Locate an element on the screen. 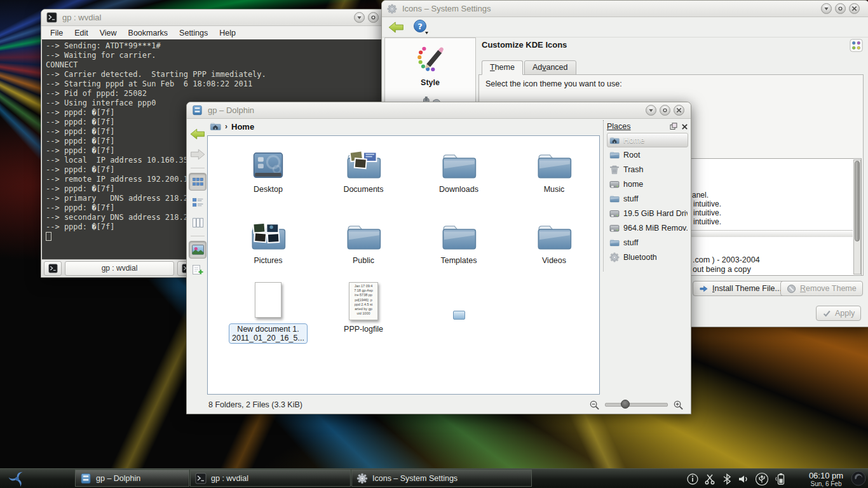 This screenshot has width=868, height=488. menu-view: View is located at coordinates (108, 33).